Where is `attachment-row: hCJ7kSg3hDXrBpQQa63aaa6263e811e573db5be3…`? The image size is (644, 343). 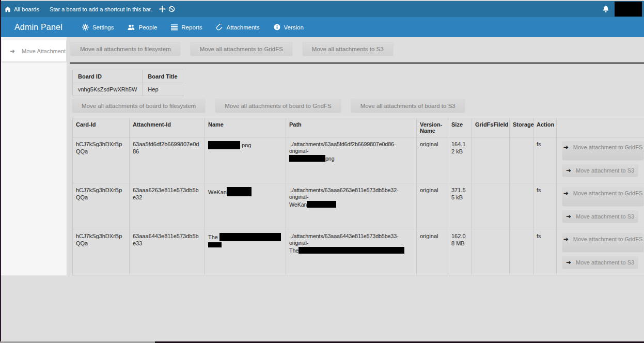
attachment-row: hCJ7kSg3hDXrBpQQa63aaa6263e811e573db5be3… is located at coordinates (358, 207).